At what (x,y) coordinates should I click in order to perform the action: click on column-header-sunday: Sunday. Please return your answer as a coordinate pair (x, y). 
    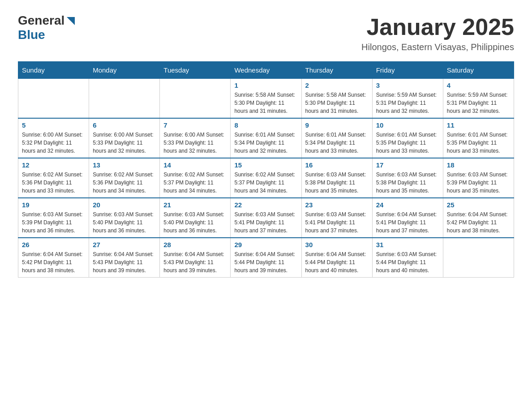
    Looking at the image, I should click on (54, 70).